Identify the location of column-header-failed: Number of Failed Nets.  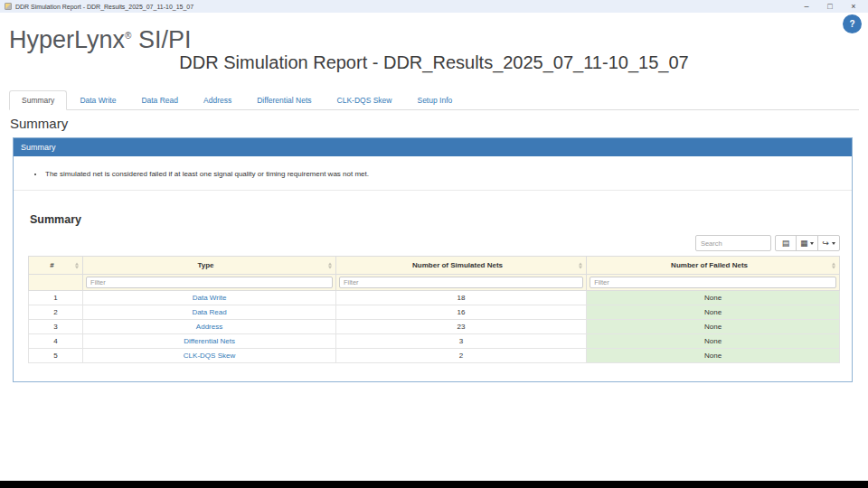
(713, 266).